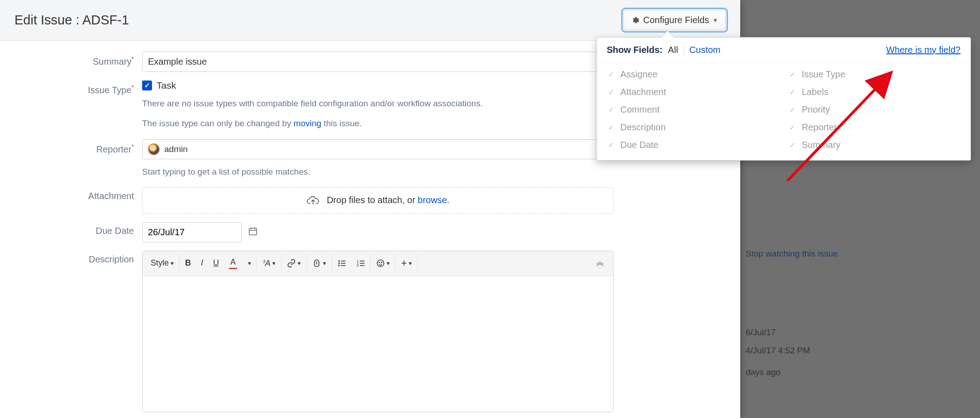  What do you see at coordinates (693, 74) in the screenshot?
I see `field-item-assignee: ✓Assignee` at bounding box center [693, 74].